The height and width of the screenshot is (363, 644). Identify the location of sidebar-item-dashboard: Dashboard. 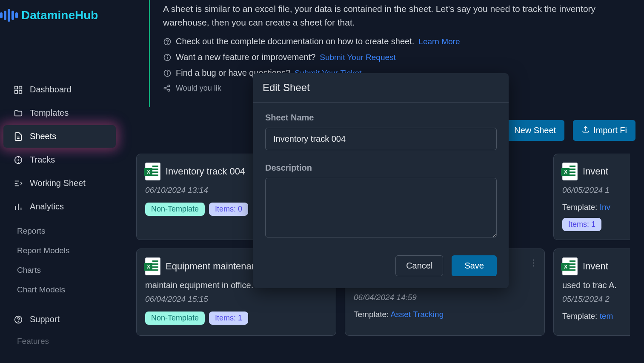
(60, 89).